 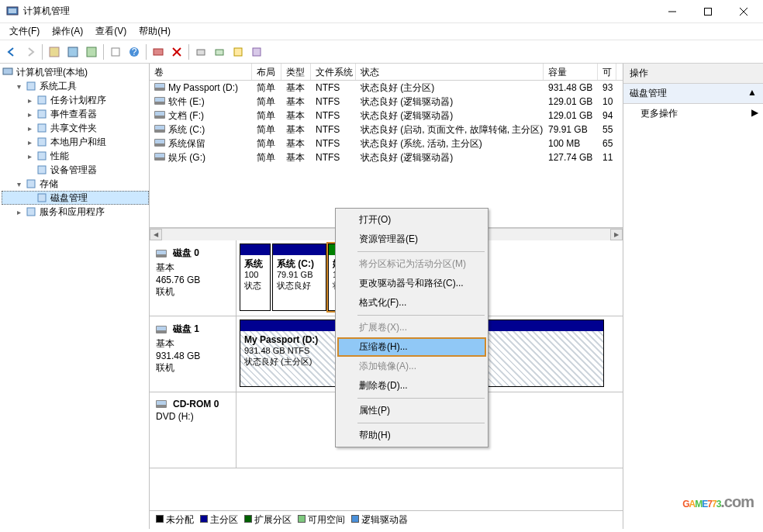 What do you see at coordinates (385, 520) in the screenshot?
I see `legend-logical: 逻辑驱动器` at bounding box center [385, 520].